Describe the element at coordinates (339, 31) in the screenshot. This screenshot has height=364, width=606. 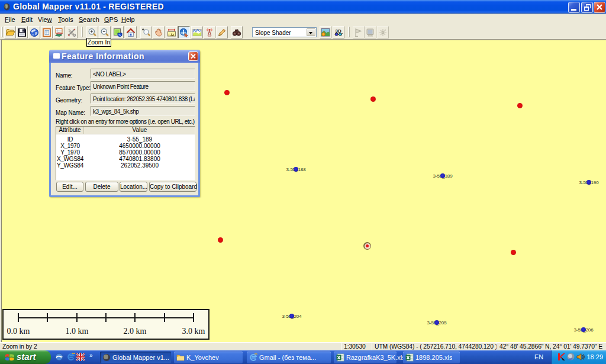
I see `svg-text: 3D` at that location.